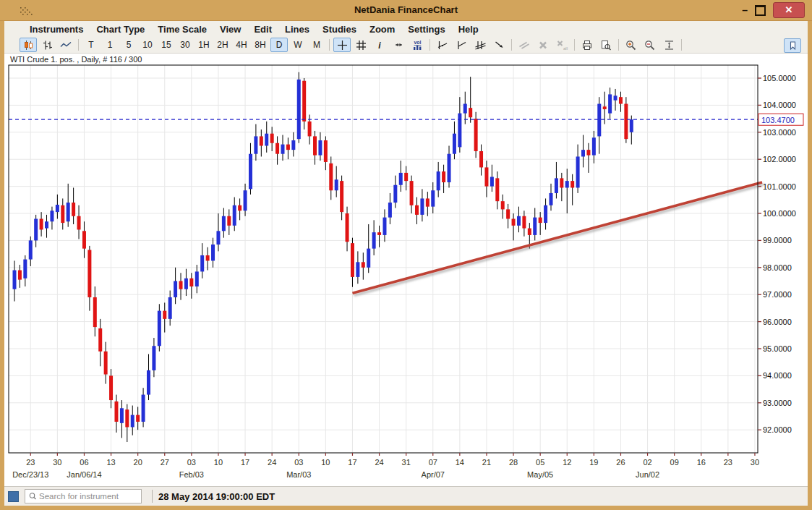 This screenshot has height=510, width=812. Describe the element at coordinates (342, 45) in the screenshot. I see `crosshair-button` at that location.